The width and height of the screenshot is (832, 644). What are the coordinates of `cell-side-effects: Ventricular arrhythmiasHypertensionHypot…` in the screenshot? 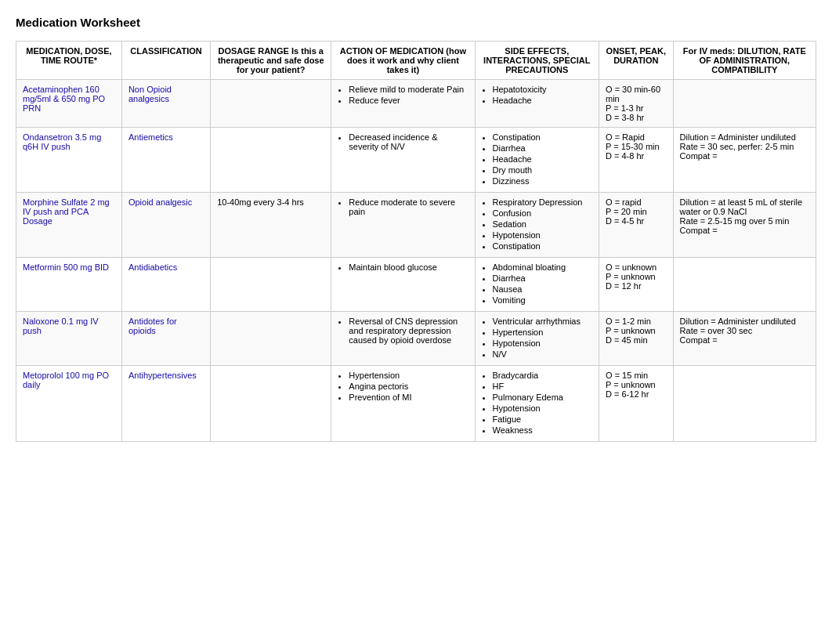 It's located at (537, 338).